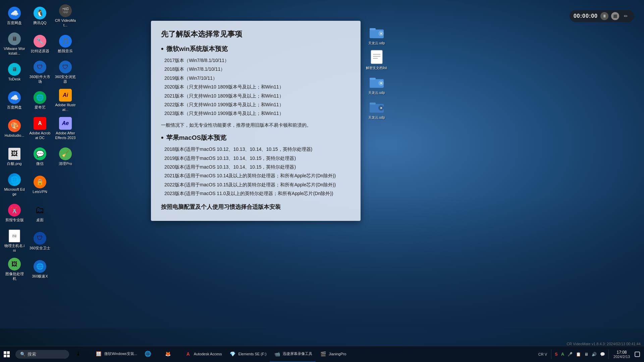  Describe the element at coordinates (40, 241) in the screenshot. I see `icon-360safe: 🛡 360安全卫士` at that location.